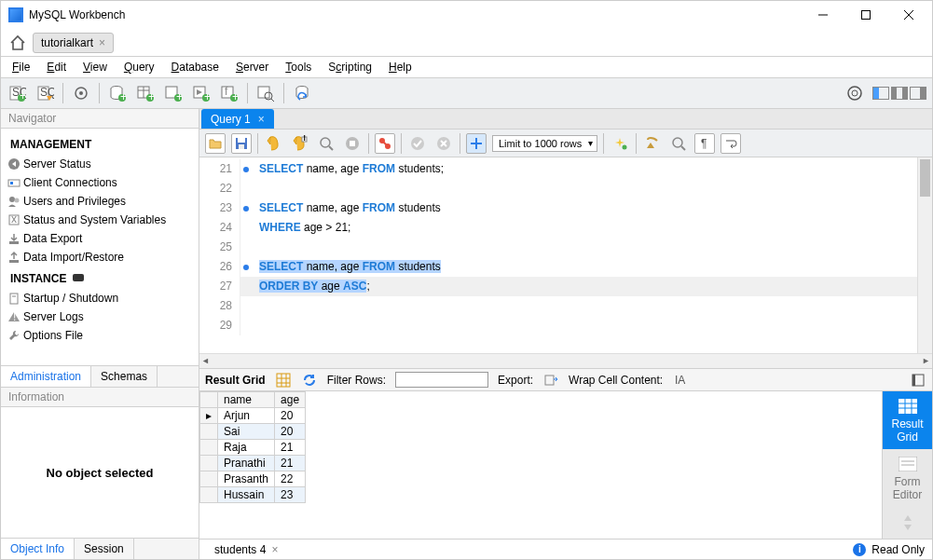 Image resolution: width=933 pixels, height=560 pixels. What do you see at coordinates (14, 257) in the screenshot?
I see `import-icon` at bounding box center [14, 257].